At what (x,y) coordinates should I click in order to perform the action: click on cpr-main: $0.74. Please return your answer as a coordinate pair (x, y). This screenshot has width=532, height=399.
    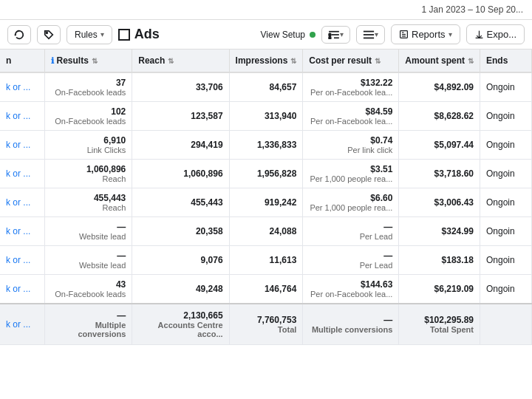
    Looking at the image, I should click on (350, 140).